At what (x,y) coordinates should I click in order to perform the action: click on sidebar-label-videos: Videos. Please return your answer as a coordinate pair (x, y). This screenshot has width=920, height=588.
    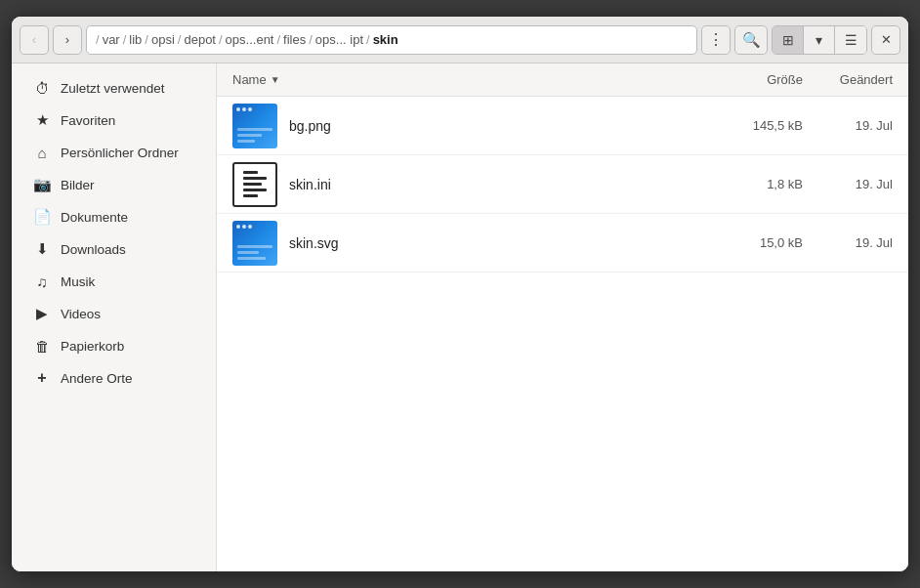
    Looking at the image, I should click on (80, 315).